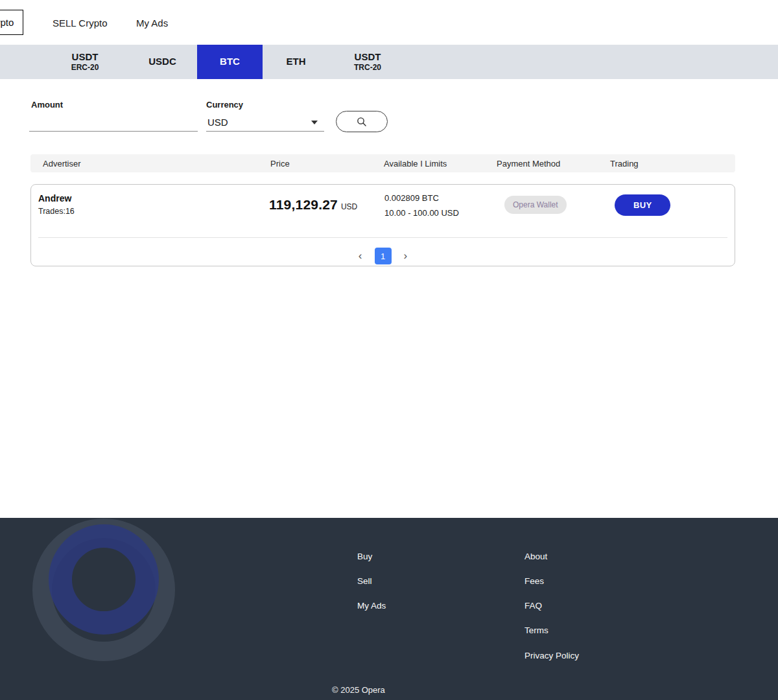 This screenshot has height=700, width=778. What do you see at coordinates (371, 605) in the screenshot?
I see `footer-link-my-ads: My Ads` at bounding box center [371, 605].